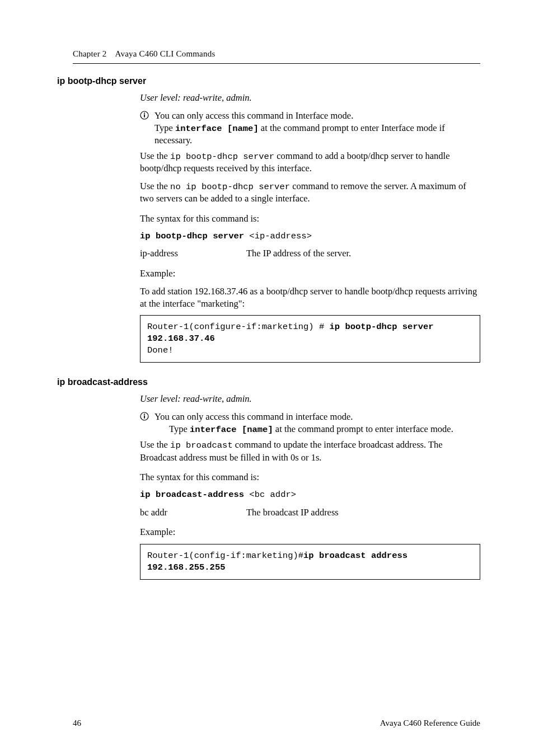  Describe the element at coordinates (90, 54) in the screenshot. I see `chapter-label: Chapter 2` at that location.